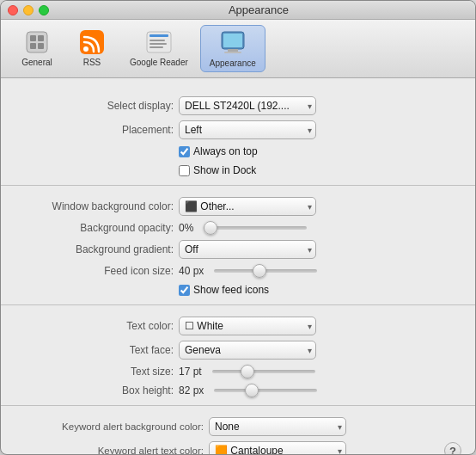 This screenshot has width=476, height=455. What do you see at coordinates (255, 228) in the screenshot?
I see `bg-opacity-slider` at bounding box center [255, 228].